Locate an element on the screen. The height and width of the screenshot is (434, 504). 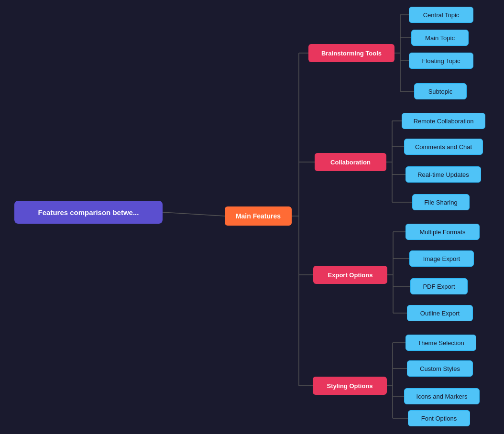
leaf-outline-export: Outline Export is located at coordinates (440, 313).